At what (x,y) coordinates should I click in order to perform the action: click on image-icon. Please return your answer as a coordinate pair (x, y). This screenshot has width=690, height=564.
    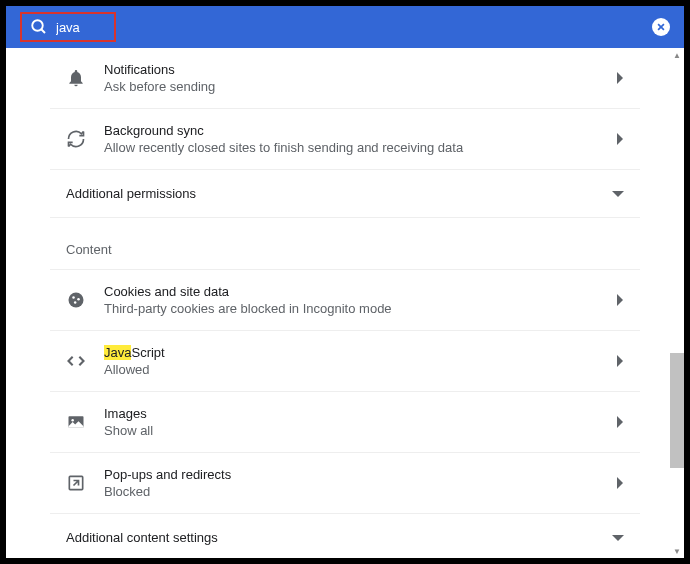
    Looking at the image, I should click on (76, 422).